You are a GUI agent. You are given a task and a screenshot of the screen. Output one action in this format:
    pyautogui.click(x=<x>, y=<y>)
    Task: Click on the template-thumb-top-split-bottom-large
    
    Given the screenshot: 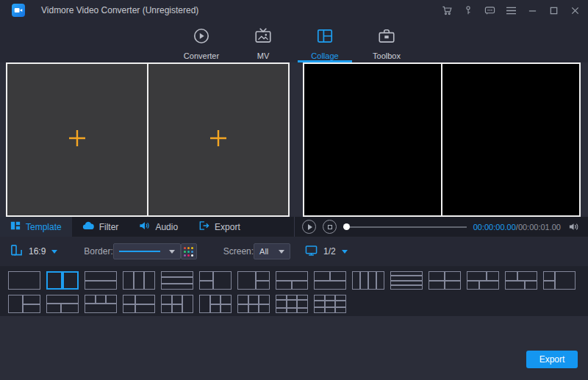 What is the action you would take?
    pyautogui.click(x=330, y=281)
    